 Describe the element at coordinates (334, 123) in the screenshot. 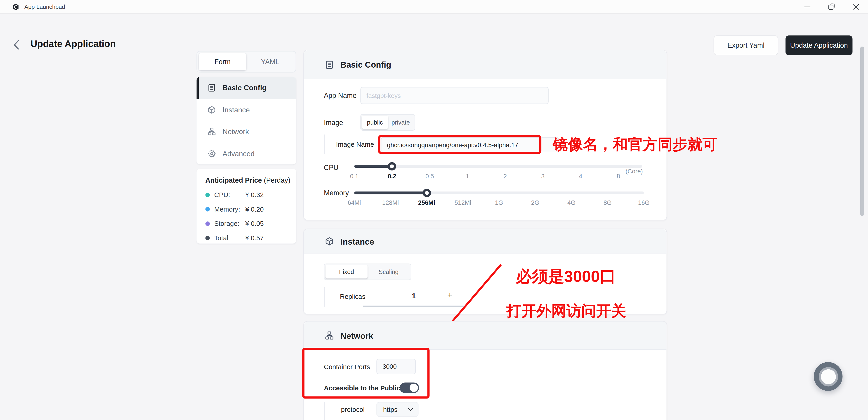

I see `image-label: Image` at that location.